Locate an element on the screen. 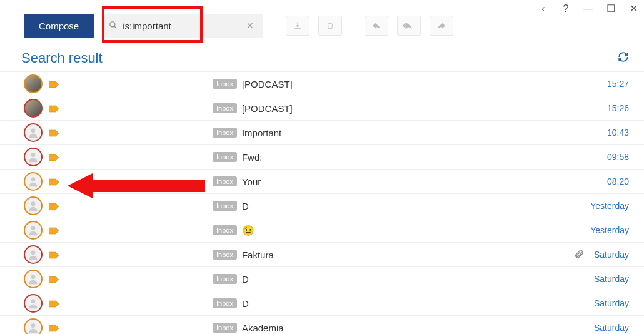 The width and height of the screenshot is (644, 334). subject-text: Faktura is located at coordinates (258, 255).